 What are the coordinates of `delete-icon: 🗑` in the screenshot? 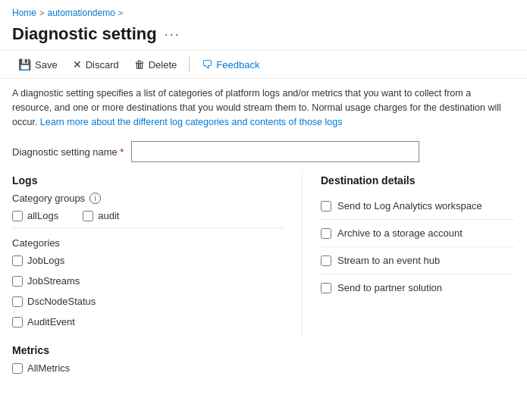 It's located at (140, 64).